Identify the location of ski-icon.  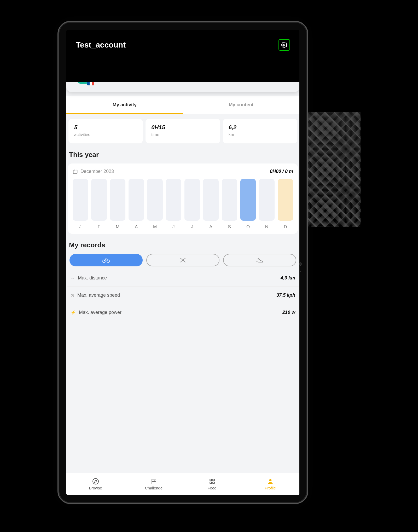
(183, 260).